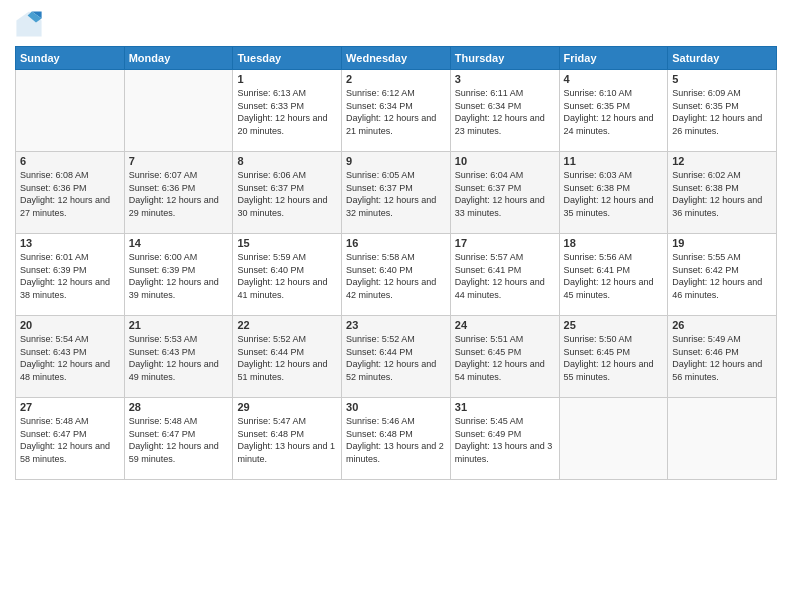 The height and width of the screenshot is (612, 792). What do you see at coordinates (722, 358) in the screenshot?
I see `day-info: Sunrise: 5:49 AM Sunset: 6:46 PM Dayligh…` at bounding box center [722, 358].